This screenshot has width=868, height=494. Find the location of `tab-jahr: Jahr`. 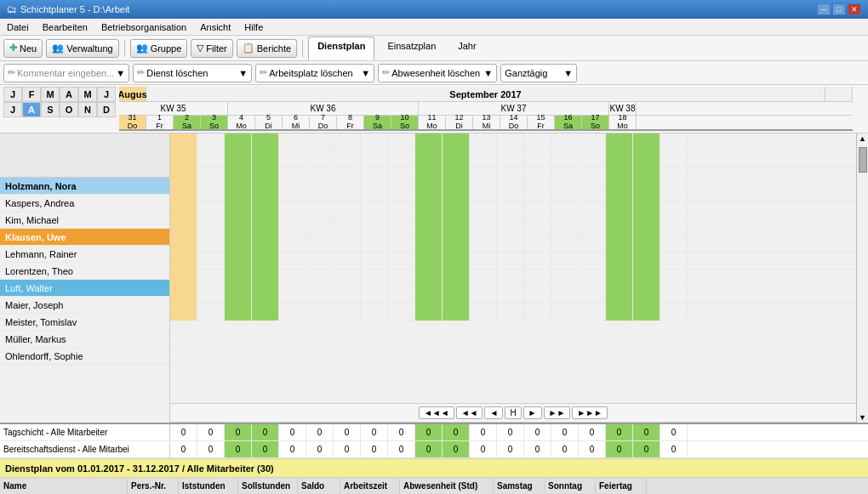

tab-jahr: Jahr is located at coordinates (466, 48).